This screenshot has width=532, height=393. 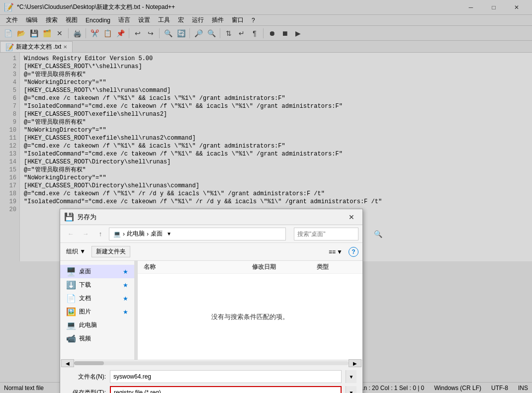 I want to click on column-header-type: 类型, so click(x=337, y=267).